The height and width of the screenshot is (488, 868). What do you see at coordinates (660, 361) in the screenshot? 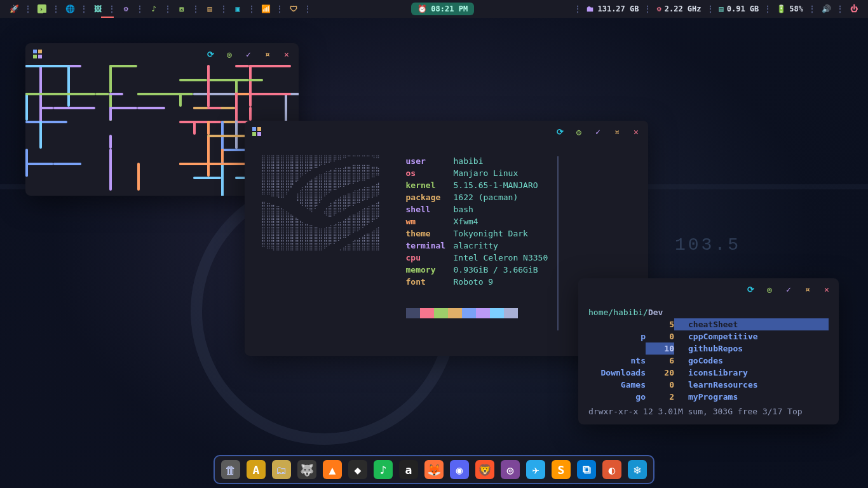
I see `fm-left-count: 6` at bounding box center [660, 361].